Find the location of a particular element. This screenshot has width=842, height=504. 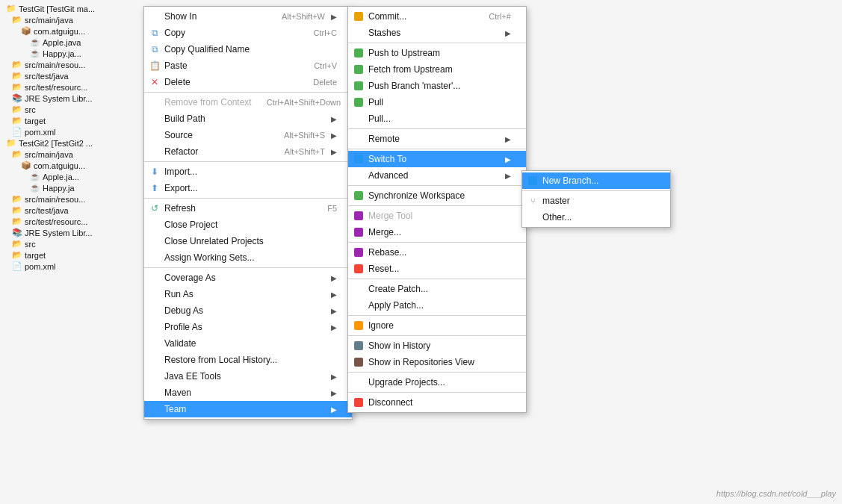

tree-item-label: Happy.ja... is located at coordinates (62, 54).